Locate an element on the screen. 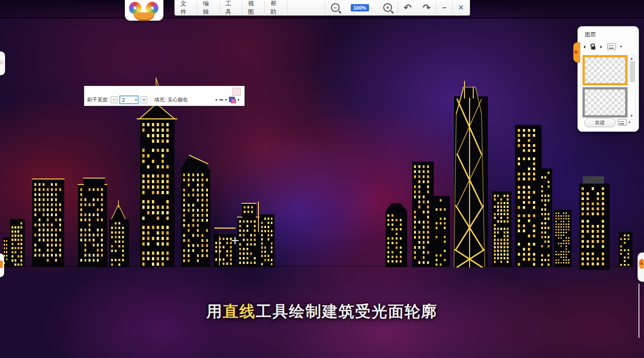 The width and height of the screenshot is (644, 358). layers-panel-collapse-tab is located at coordinates (577, 52).